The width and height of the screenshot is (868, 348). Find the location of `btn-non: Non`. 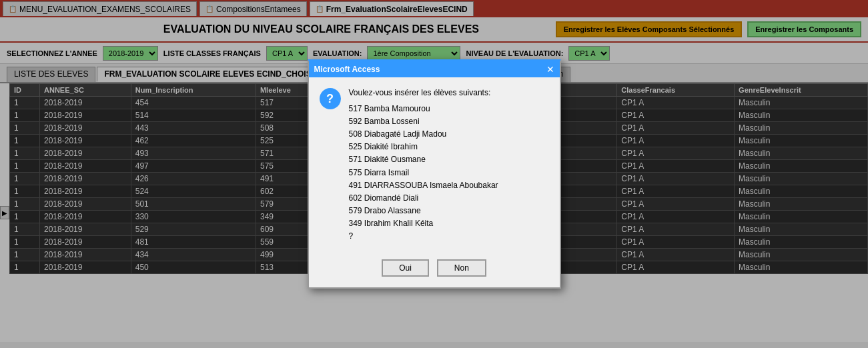

btn-non: Non is located at coordinates (462, 268).